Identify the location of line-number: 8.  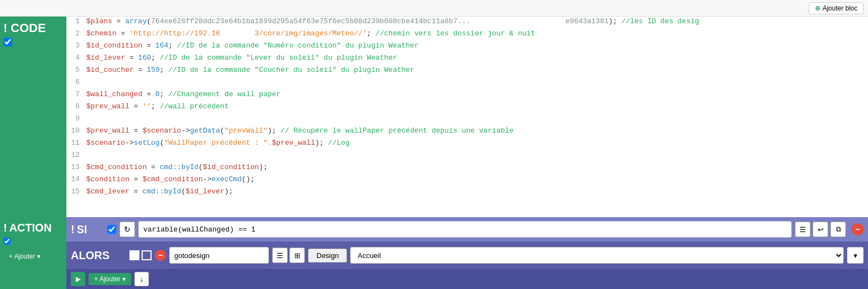
(76, 106).